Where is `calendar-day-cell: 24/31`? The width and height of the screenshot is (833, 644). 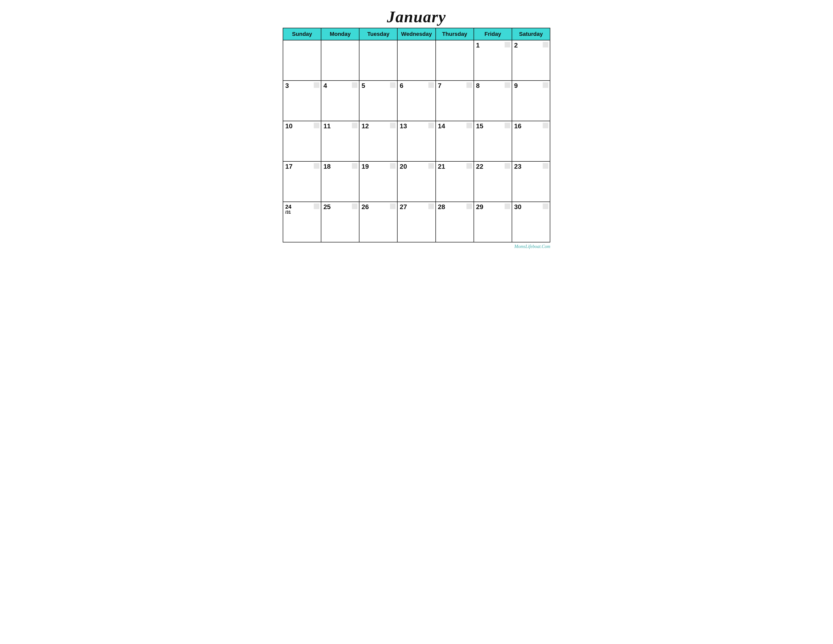
calendar-day-cell: 24/31 is located at coordinates (302, 222).